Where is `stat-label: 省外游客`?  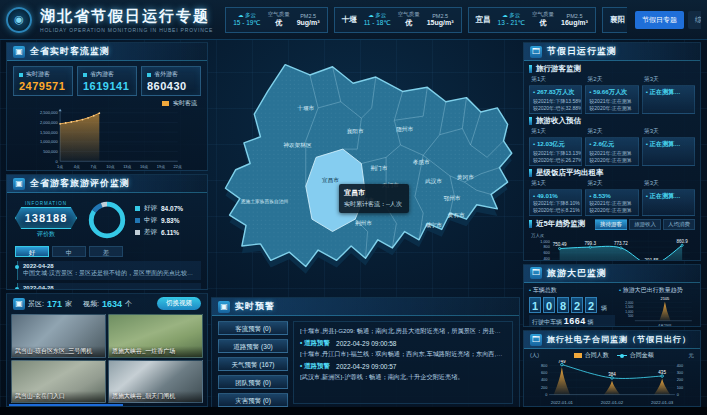
stat-label: 省外游客 is located at coordinates (171, 74).